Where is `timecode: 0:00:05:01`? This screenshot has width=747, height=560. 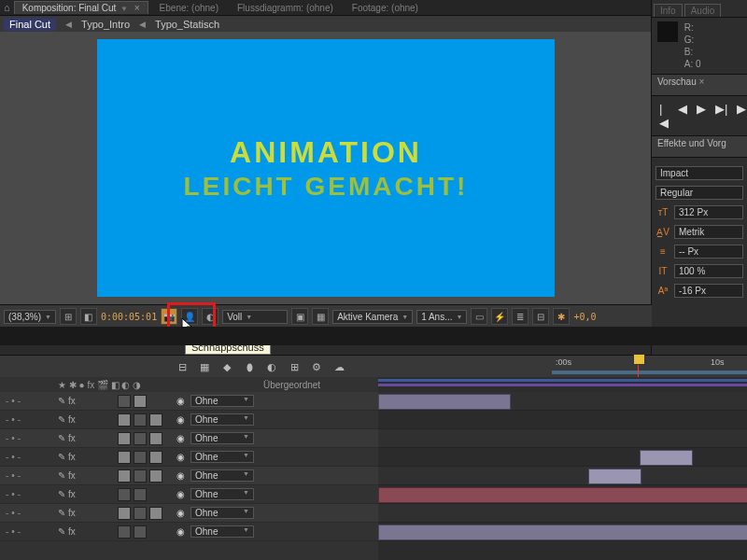
timecode: 0:00:05:01 is located at coordinates (129, 317).